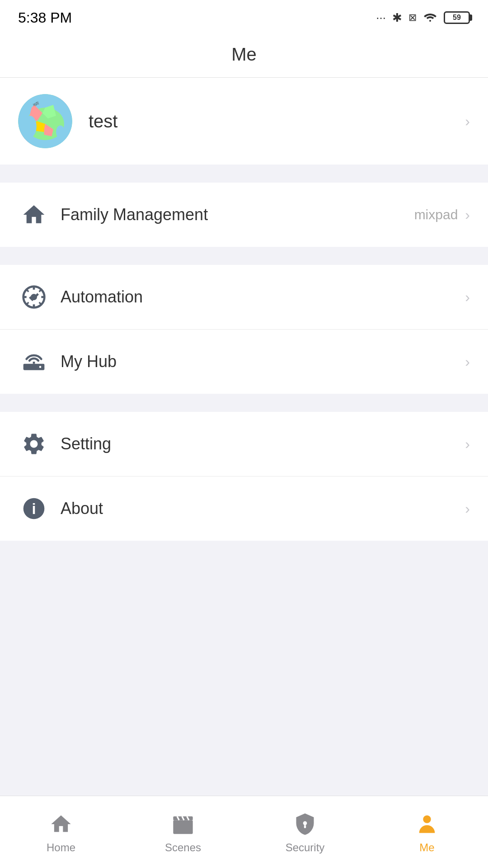 This screenshot has height=868, width=488. I want to click on automation-label: Automation, so click(258, 297).